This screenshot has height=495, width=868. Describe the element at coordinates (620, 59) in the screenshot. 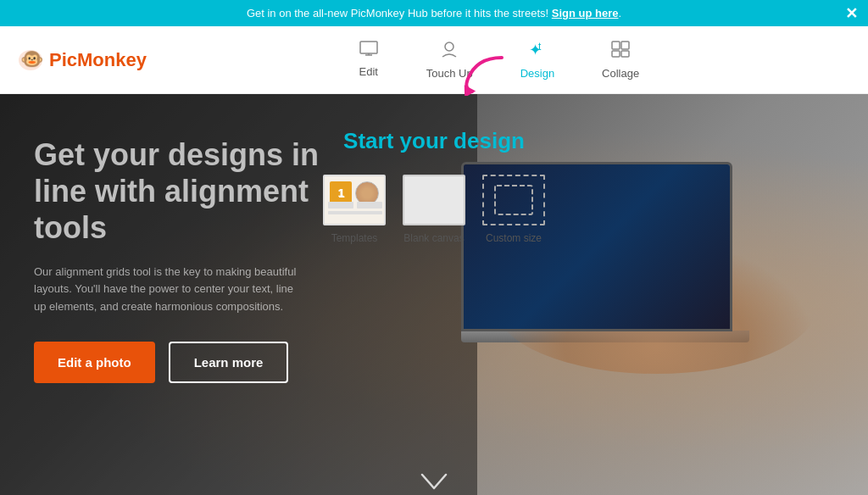

I see `nav-item-collage: Collage` at that location.